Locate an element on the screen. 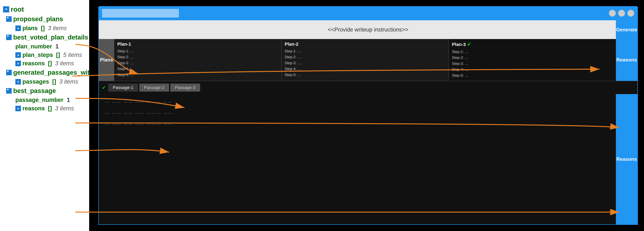 This screenshot has height=231, width=644. content-line-2: … …… …… …… ……… …… is located at coordinates (368, 112).